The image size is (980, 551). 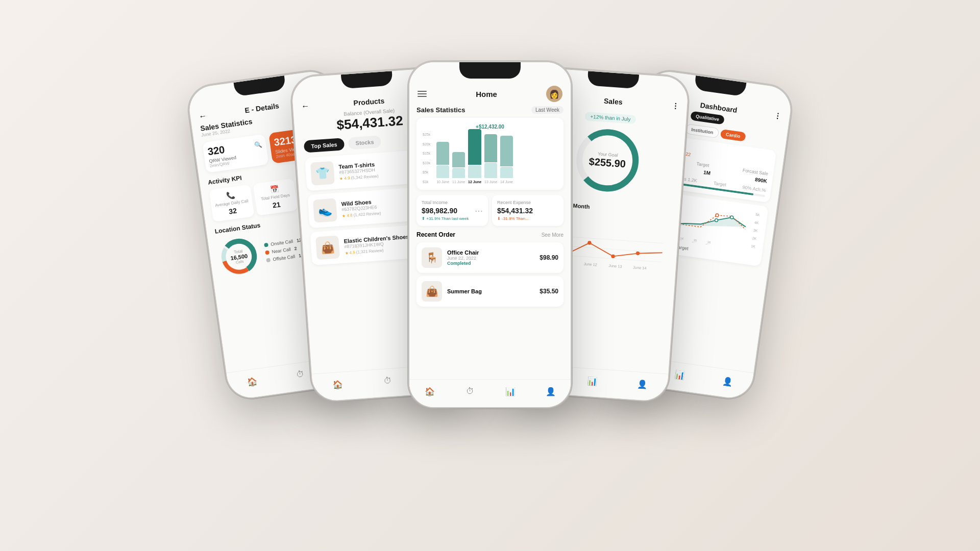 What do you see at coordinates (719, 108) in the screenshot?
I see `phone5-title: Dashboard` at bounding box center [719, 108].